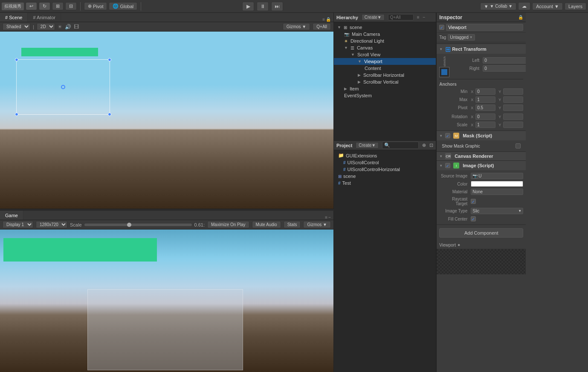 This screenshot has height=372, width=588. What do you see at coordinates (444, 61) in the screenshot?
I see `stretch-label: stretch` at bounding box center [444, 61].